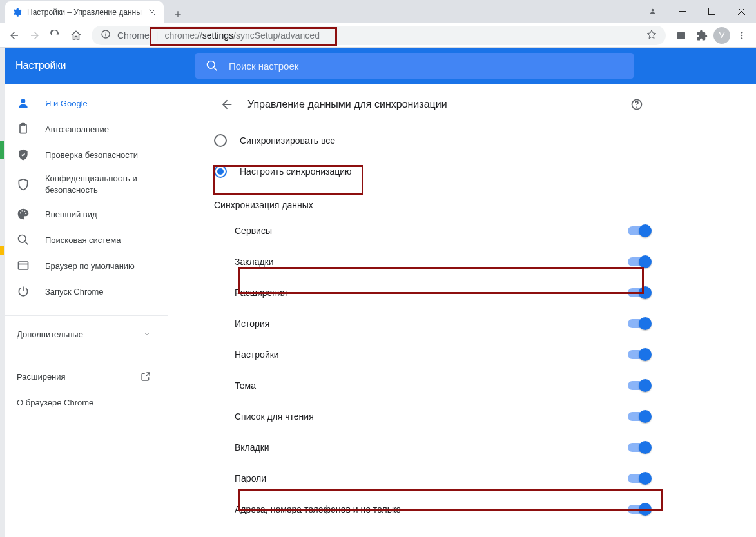 The width and height of the screenshot is (756, 537). Describe the element at coordinates (80, 240) in the screenshot. I see `sidebar-item-search: Поисковая система` at that location.